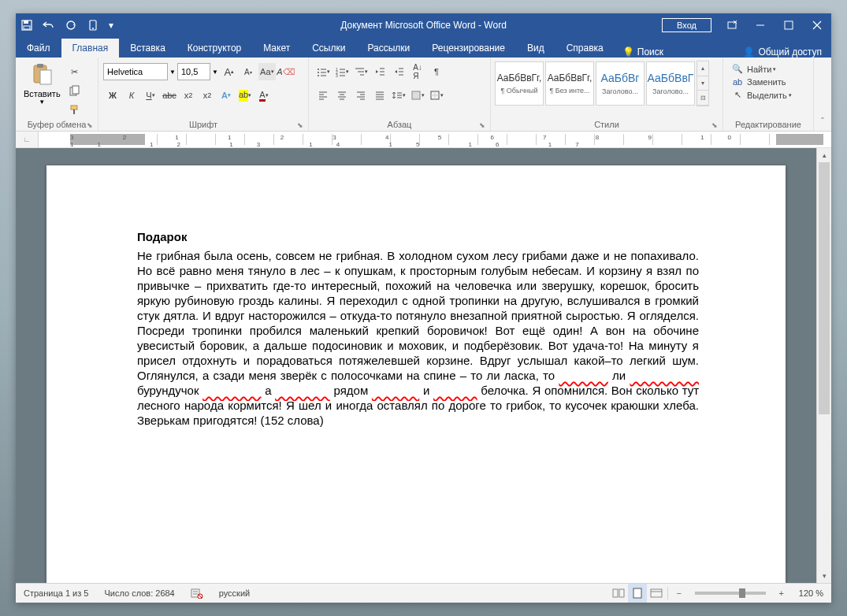 Image resolution: width=847 pixels, height=616 pixels. What do you see at coordinates (71, 25) in the screenshot?
I see `redo-button` at bounding box center [71, 25].